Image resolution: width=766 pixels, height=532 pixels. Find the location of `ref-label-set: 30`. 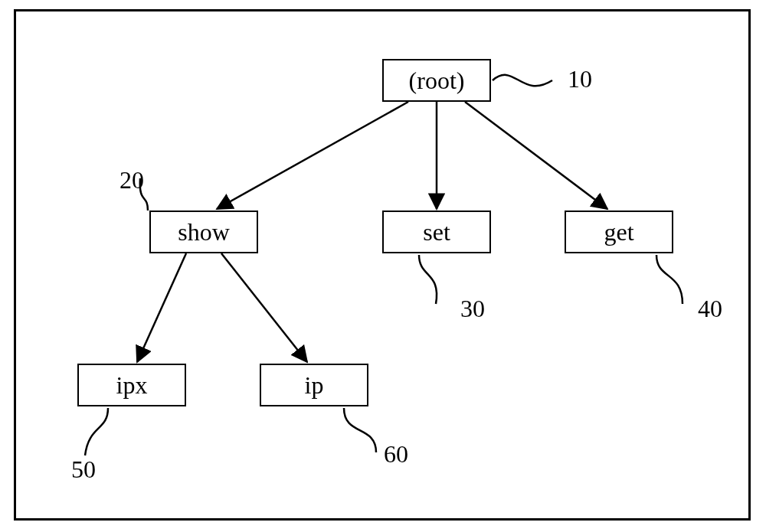

ref-label-set: 30 is located at coordinates (473, 309).